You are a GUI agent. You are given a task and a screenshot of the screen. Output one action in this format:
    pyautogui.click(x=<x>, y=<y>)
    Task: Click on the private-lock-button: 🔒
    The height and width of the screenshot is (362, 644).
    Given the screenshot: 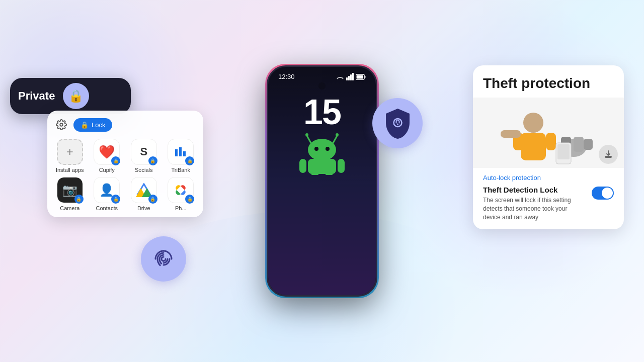 What is the action you would take?
    pyautogui.click(x=76, y=96)
    